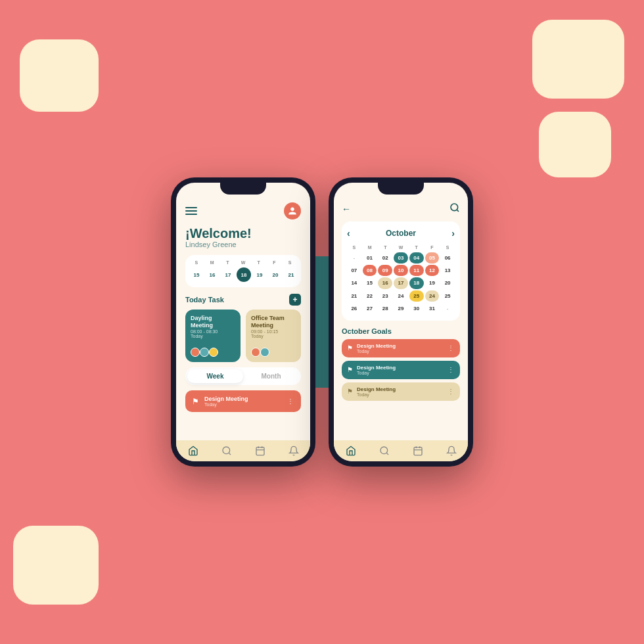  Describe the element at coordinates (432, 309) in the screenshot. I see `fcal-31: 31` at that location.